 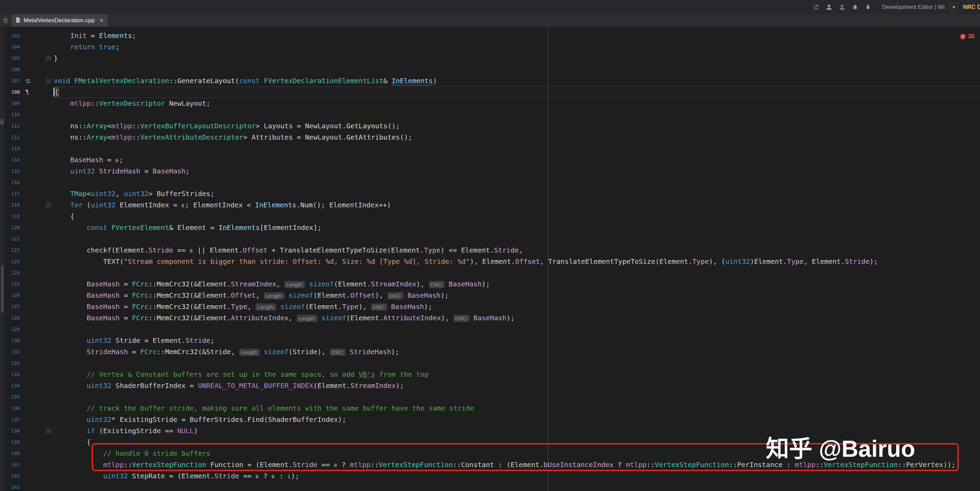 I want to click on user-icon, so click(x=842, y=7).